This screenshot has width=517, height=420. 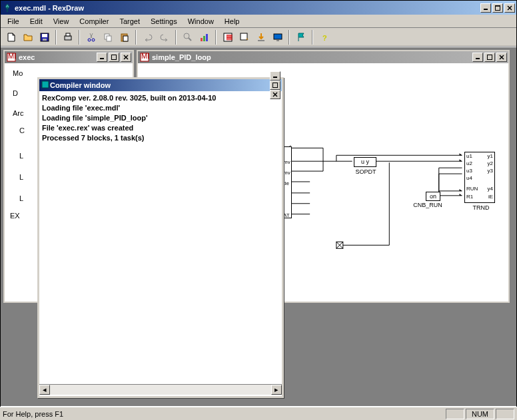 What do you see at coordinates (161, 99) in the screenshot?
I see `compiler-line: RexComp ver. 2.08.0 rev. 3025, built on …` at bounding box center [161, 99].